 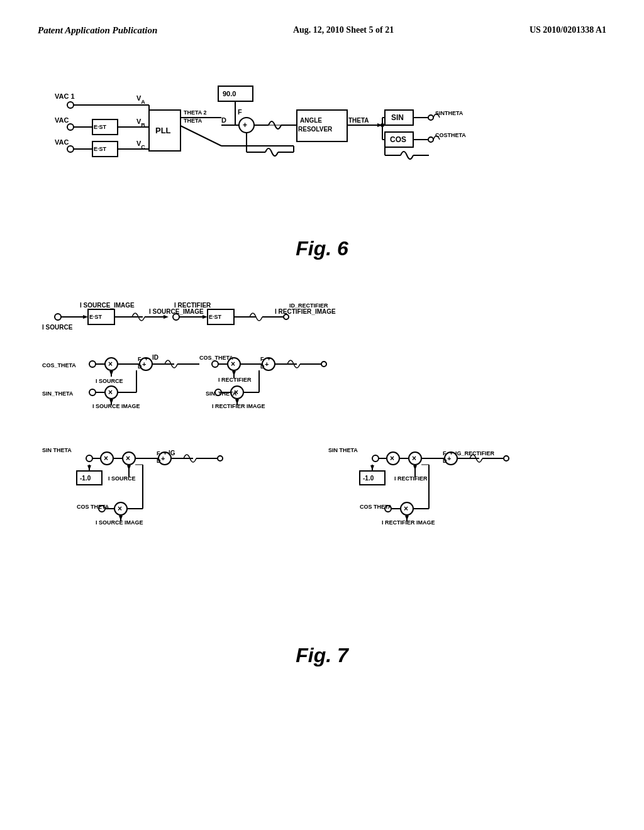 I want to click on svg-text: VAC 1, so click(x=65, y=96).